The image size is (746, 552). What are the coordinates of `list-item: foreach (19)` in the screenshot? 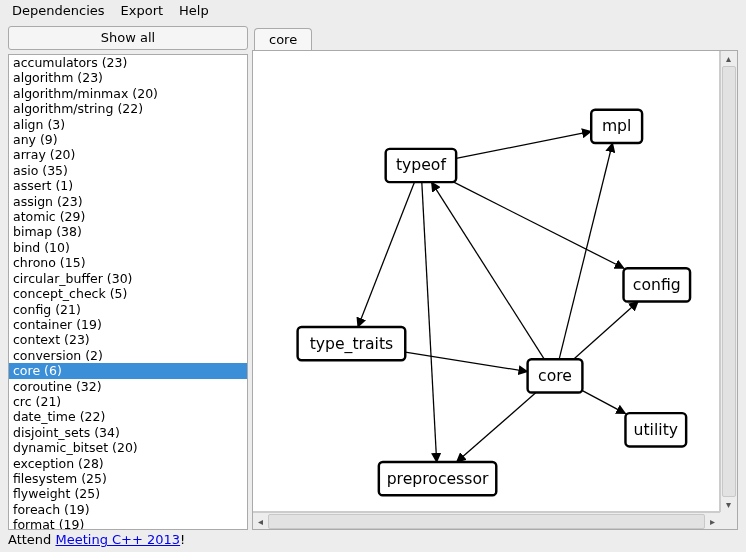 It's located at (128, 510).